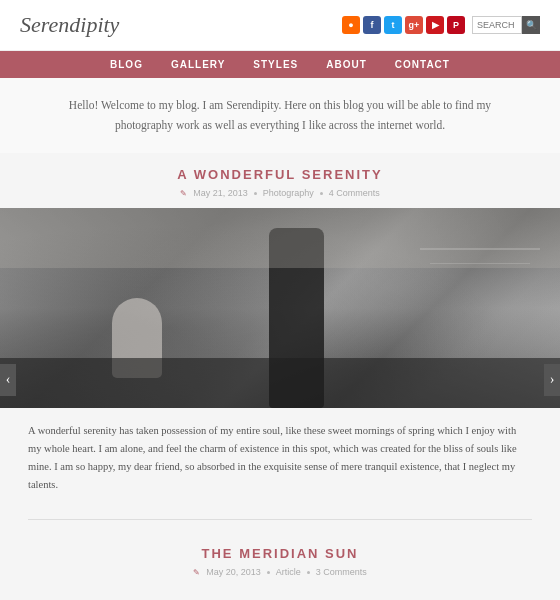 This screenshot has width=560, height=600. What do you see at coordinates (351, 25) in the screenshot?
I see `rss-icon: ●` at bounding box center [351, 25].